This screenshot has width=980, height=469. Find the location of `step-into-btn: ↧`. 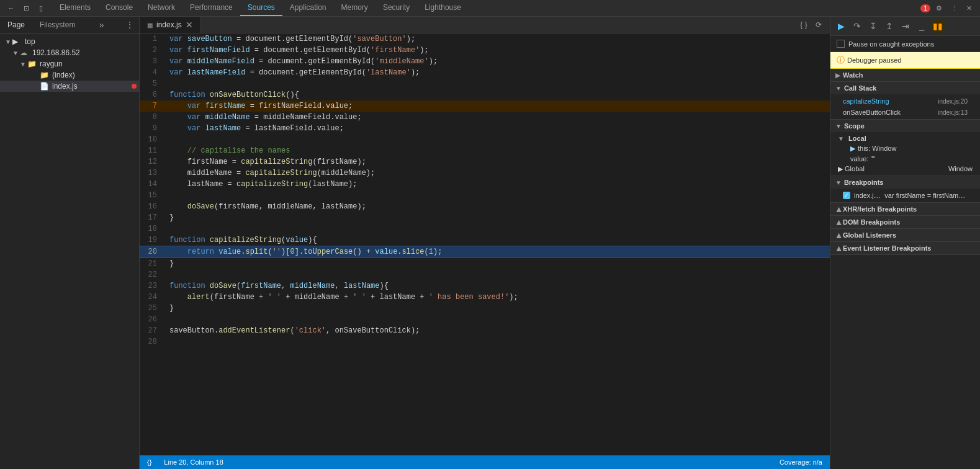

step-into-btn: ↧ is located at coordinates (873, 26).